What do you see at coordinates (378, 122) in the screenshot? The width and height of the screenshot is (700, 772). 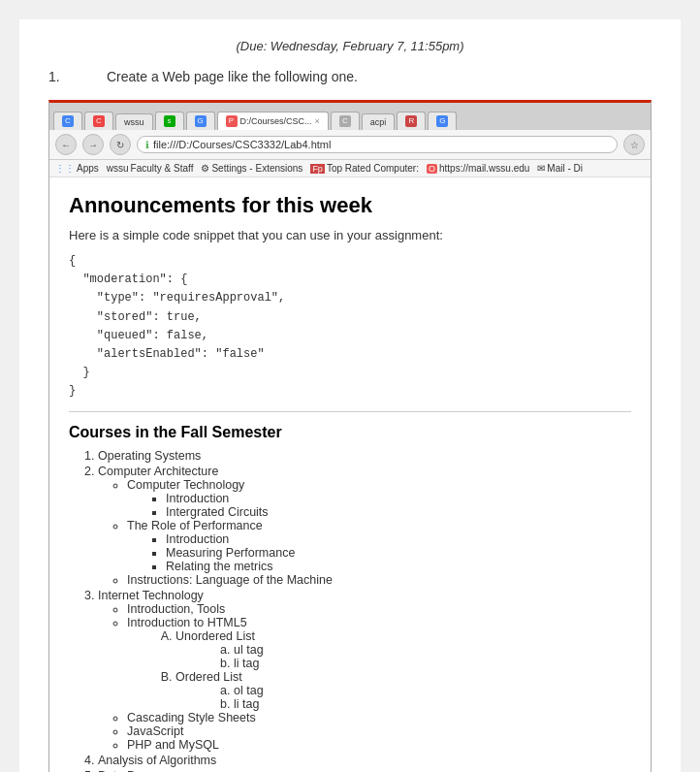 I see `tab-acpi-label: acpi` at bounding box center [378, 122].